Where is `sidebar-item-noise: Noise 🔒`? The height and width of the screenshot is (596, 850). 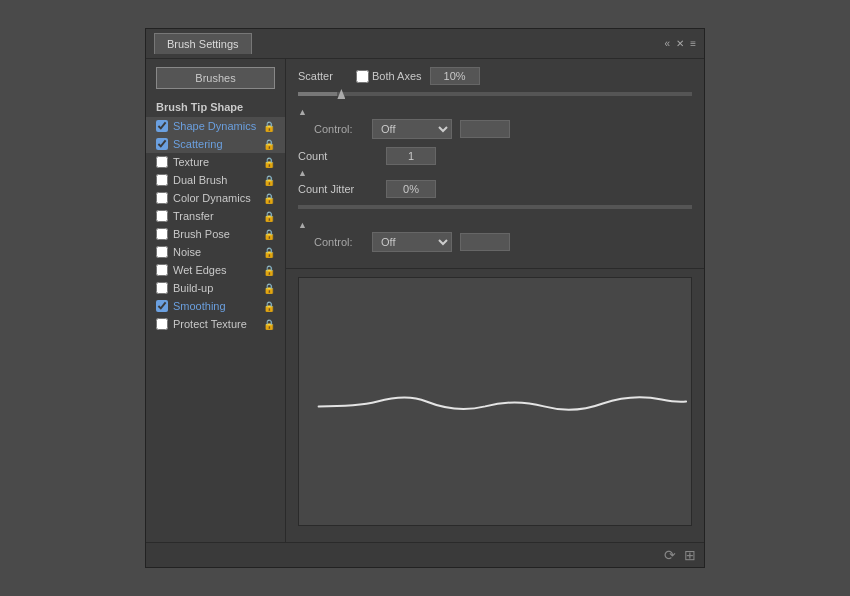 sidebar-item-noise: Noise 🔒 is located at coordinates (216, 252).